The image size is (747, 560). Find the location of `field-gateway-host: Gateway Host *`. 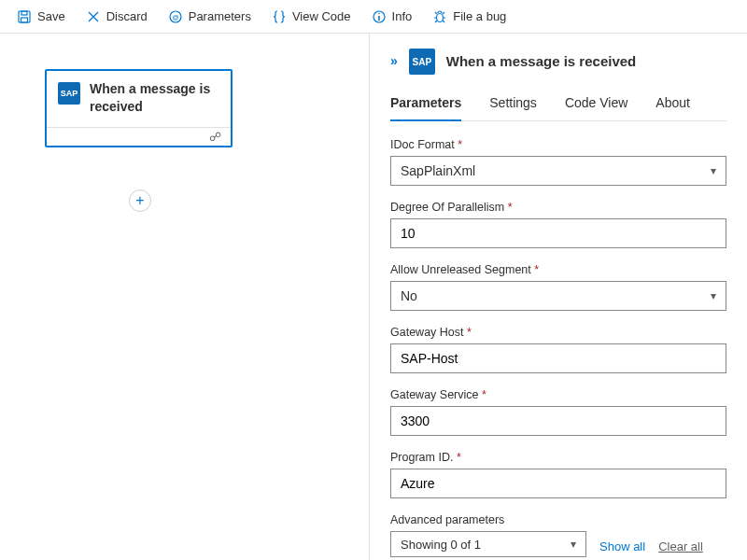

field-gateway-host: Gateway Host * is located at coordinates (558, 349).